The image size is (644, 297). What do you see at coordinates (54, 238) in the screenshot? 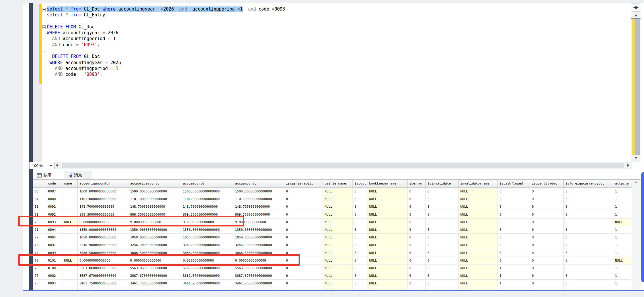
I see `grid-cell: 0095` at bounding box center [54, 238].